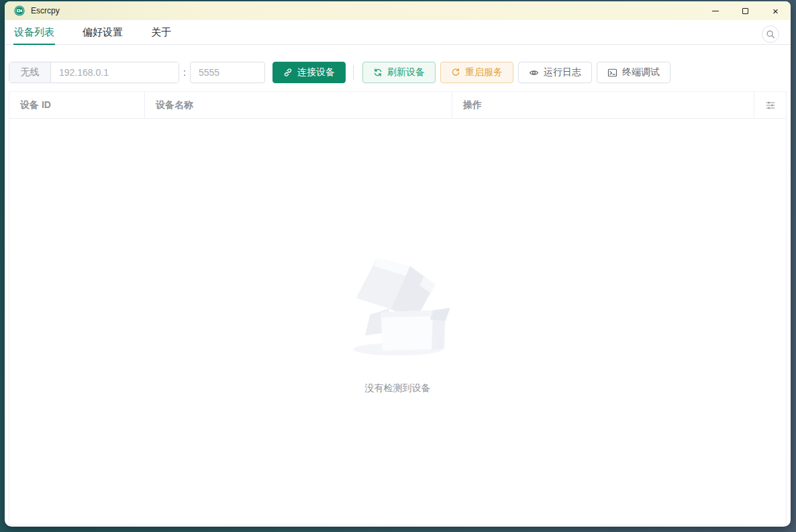 This screenshot has width=796, height=532. I want to click on port-input, so click(228, 72).